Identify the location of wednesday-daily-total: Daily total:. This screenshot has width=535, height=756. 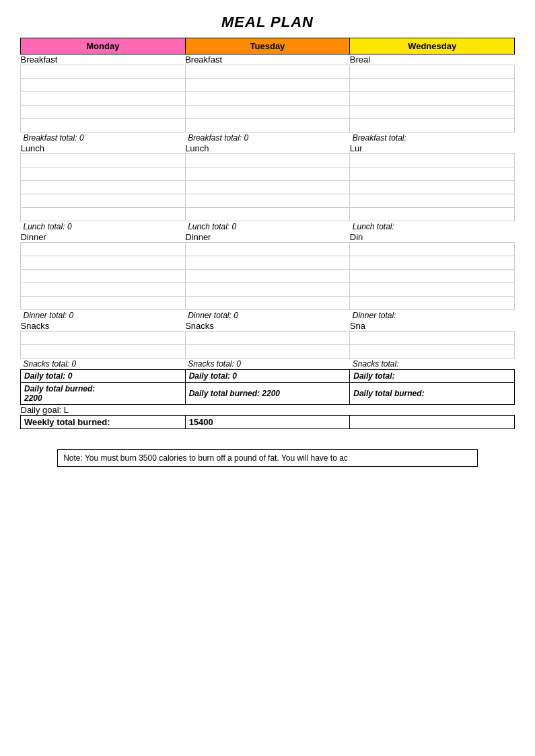
(432, 377).